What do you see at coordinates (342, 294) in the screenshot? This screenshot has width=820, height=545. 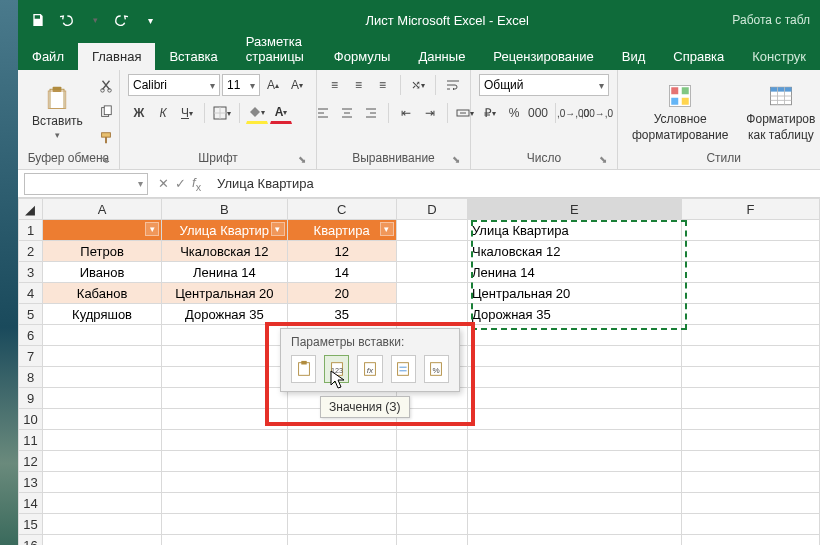 I see `cell: 20` at bounding box center [342, 294].